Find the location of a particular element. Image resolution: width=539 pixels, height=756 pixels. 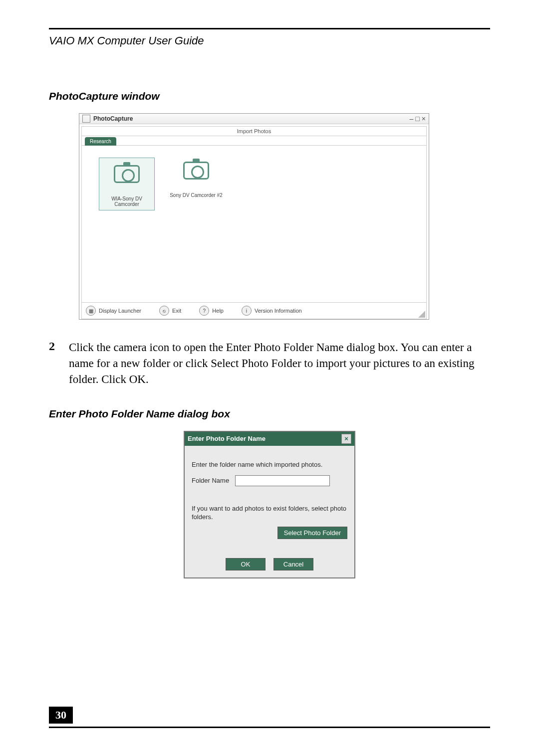

photocapture-title: PhotoCapture is located at coordinates (113, 119).